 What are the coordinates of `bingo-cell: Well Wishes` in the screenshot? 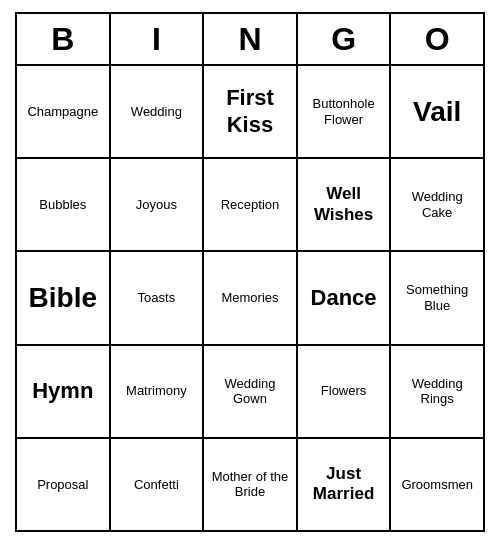 It's located at (345, 204).